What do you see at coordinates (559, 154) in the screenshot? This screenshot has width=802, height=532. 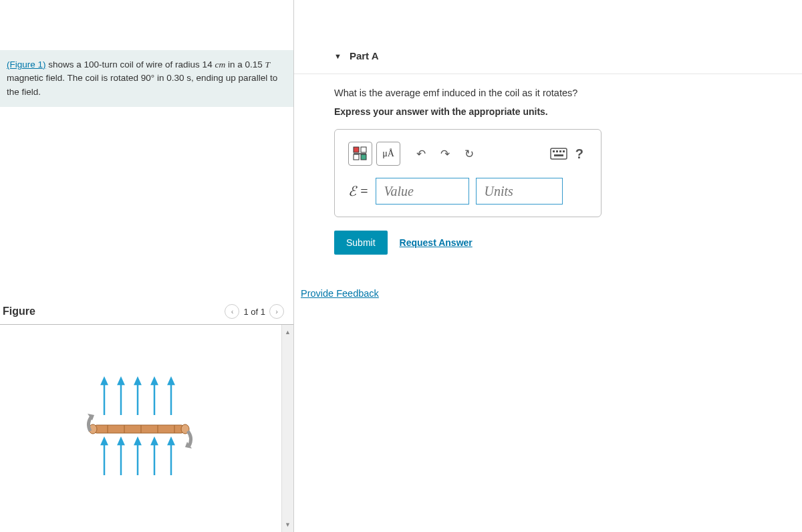 I see `keyboard-icon` at bounding box center [559, 154].